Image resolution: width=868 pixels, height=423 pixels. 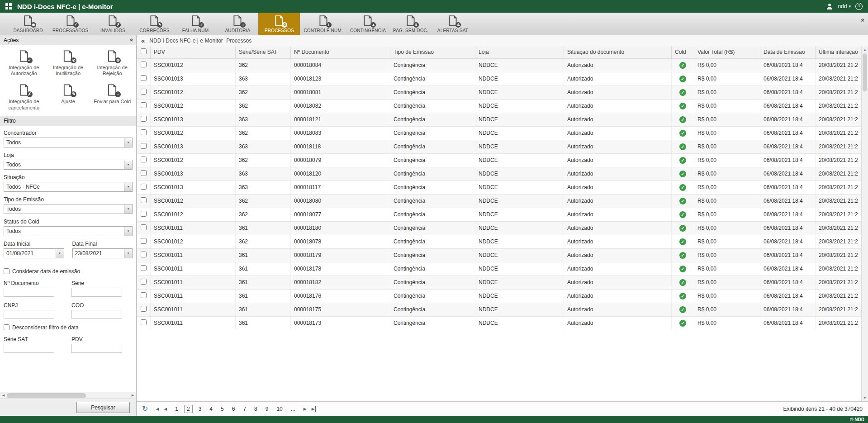 I want to click on last-page-button: ▶, so click(x=313, y=409).